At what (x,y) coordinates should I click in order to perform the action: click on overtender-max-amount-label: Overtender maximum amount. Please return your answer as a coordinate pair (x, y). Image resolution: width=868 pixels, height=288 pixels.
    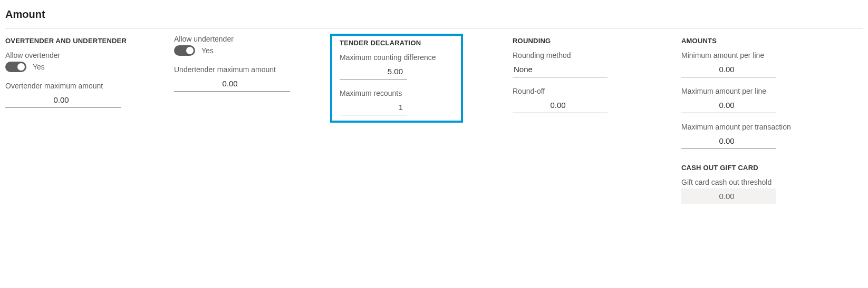
    Looking at the image, I should click on (90, 86).